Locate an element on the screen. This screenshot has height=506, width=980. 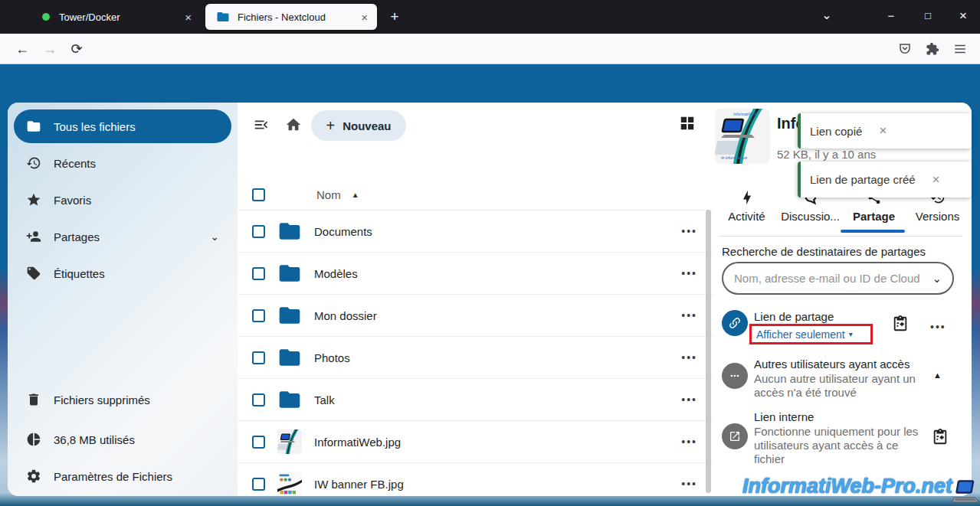
collapse-sidebar-icon is located at coordinates (261, 125).